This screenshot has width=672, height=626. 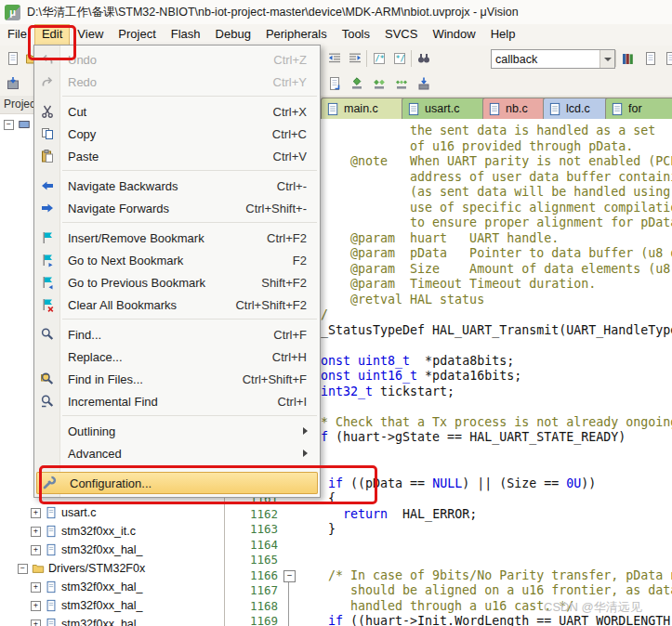 I want to click on menu-item-label: Go to Next Bookmark, so click(x=125, y=260).